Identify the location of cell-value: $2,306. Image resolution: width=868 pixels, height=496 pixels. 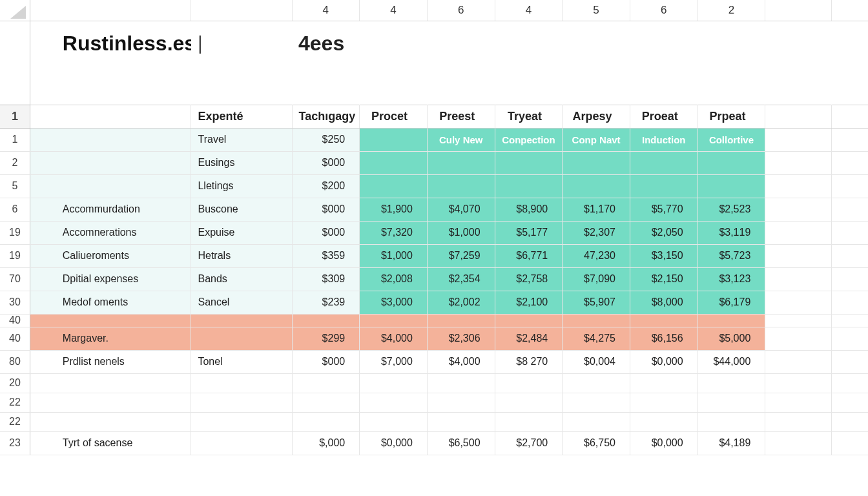
(461, 338).